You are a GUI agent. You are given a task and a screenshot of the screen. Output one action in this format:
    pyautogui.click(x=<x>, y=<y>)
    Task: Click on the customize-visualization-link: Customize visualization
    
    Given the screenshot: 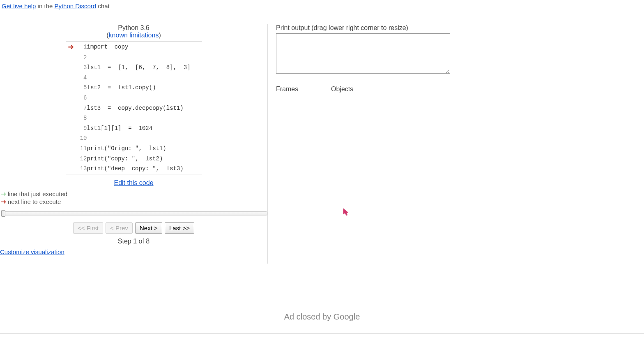 What is the action you would take?
    pyautogui.click(x=32, y=252)
    